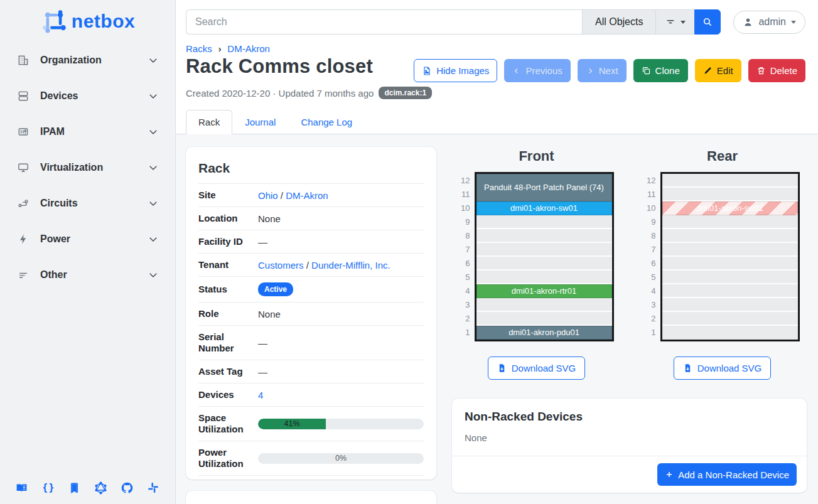  What do you see at coordinates (708, 22) in the screenshot?
I see `search-submit-button` at bounding box center [708, 22].